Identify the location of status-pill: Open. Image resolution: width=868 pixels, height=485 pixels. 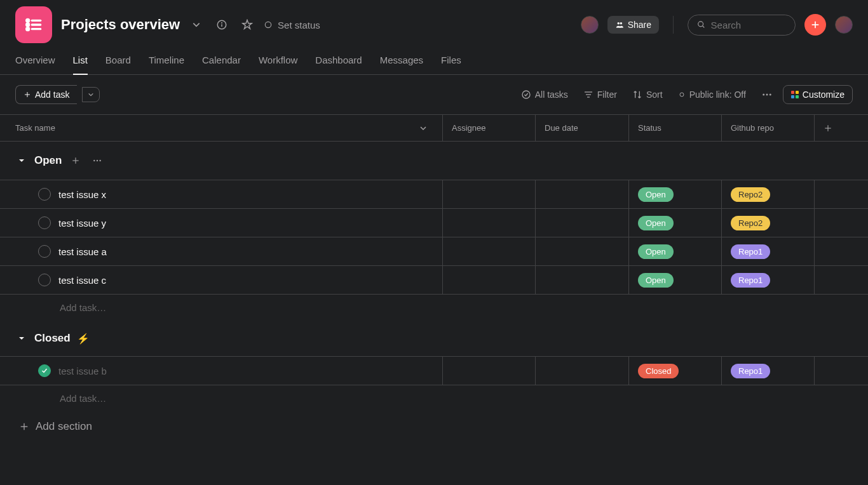
(656, 194).